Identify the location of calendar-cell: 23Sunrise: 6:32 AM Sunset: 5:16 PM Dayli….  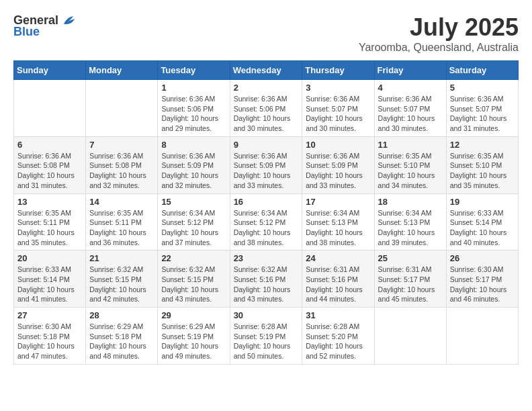
(266, 279).